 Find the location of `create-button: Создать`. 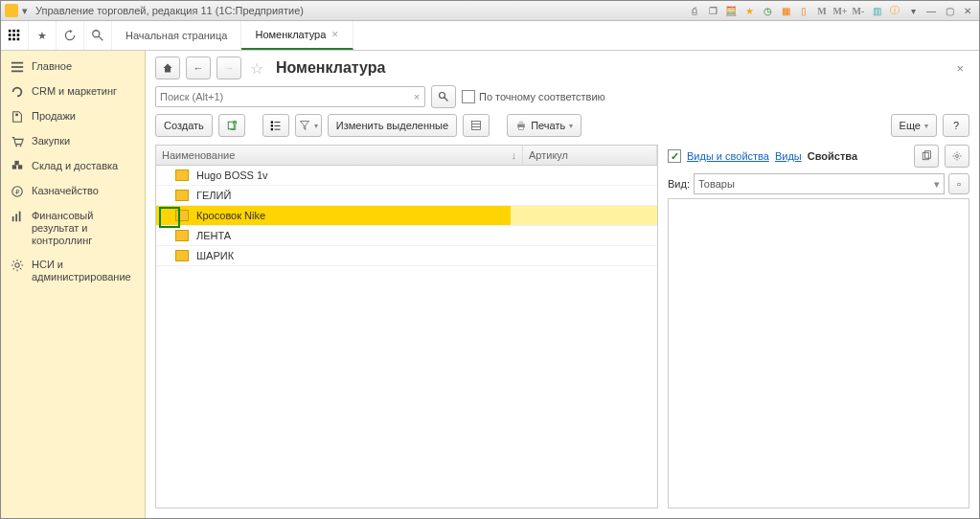

create-button: Создать is located at coordinates (184, 125).